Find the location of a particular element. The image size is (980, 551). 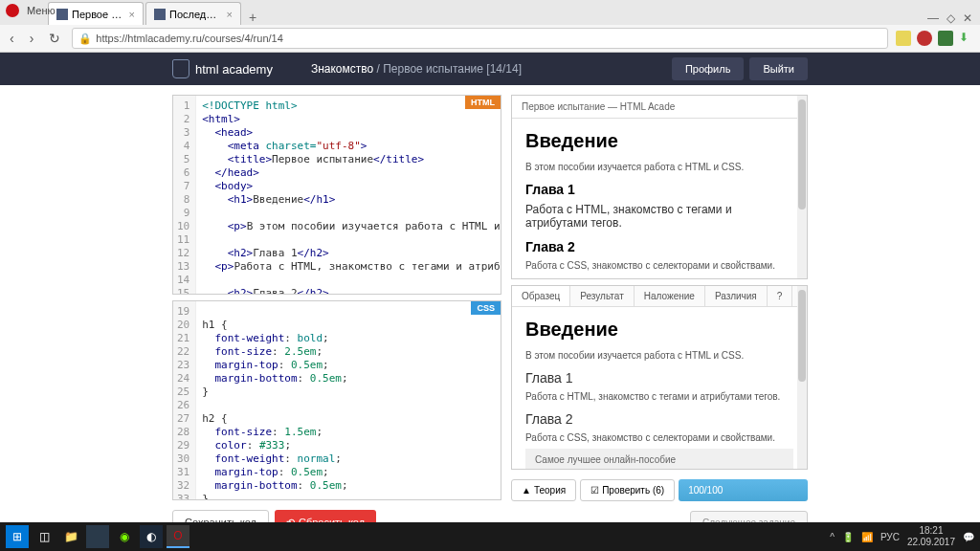

action-center-icon: 💬 is located at coordinates (969, 538).